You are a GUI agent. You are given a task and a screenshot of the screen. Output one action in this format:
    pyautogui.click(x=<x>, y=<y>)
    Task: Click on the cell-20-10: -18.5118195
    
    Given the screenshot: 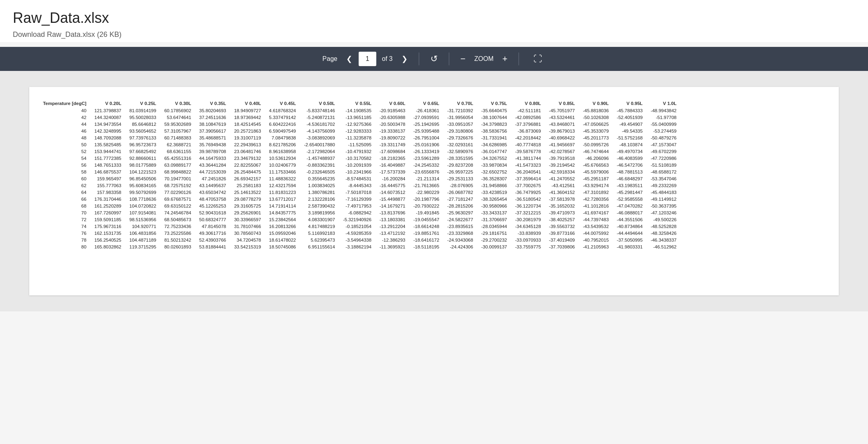 What is the action you would take?
    pyautogui.click(x=426, y=247)
    